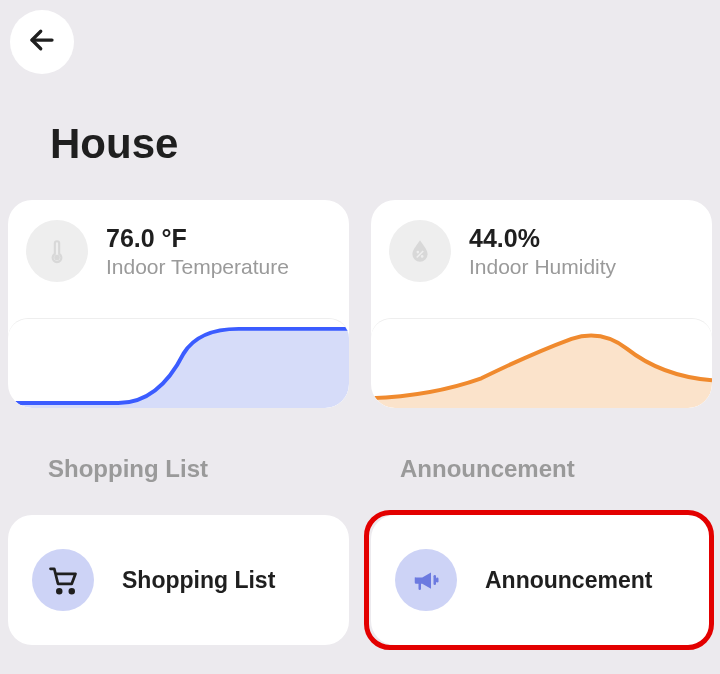  What do you see at coordinates (198, 238) in the screenshot?
I see `temperature-value: 76.0 °F` at bounding box center [198, 238].